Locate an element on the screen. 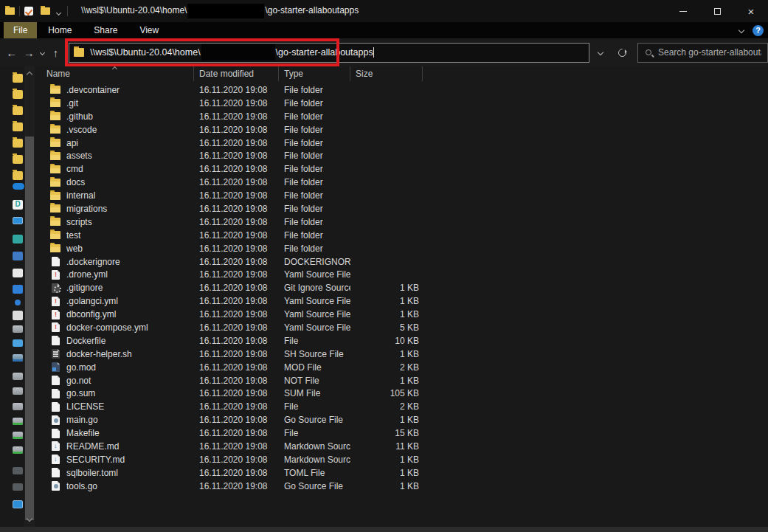  file-row: web16.11.2020 19:08File folder is located at coordinates (401, 249).